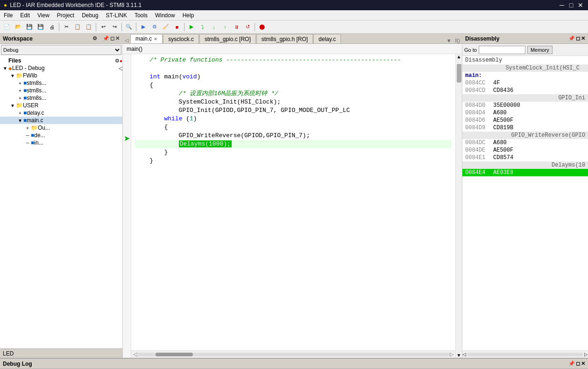 The height and width of the screenshot is (369, 588). What do you see at coordinates (458, 41) in the screenshot?
I see `tab-function-icon: f()` at bounding box center [458, 41].